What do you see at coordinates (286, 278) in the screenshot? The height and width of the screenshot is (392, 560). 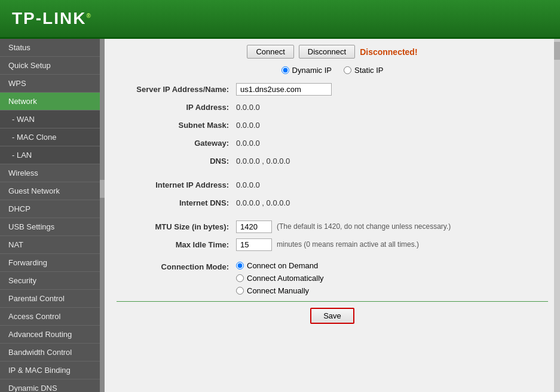 I see `conn-mode-auto-text: Connect Automatically` at bounding box center [286, 278].